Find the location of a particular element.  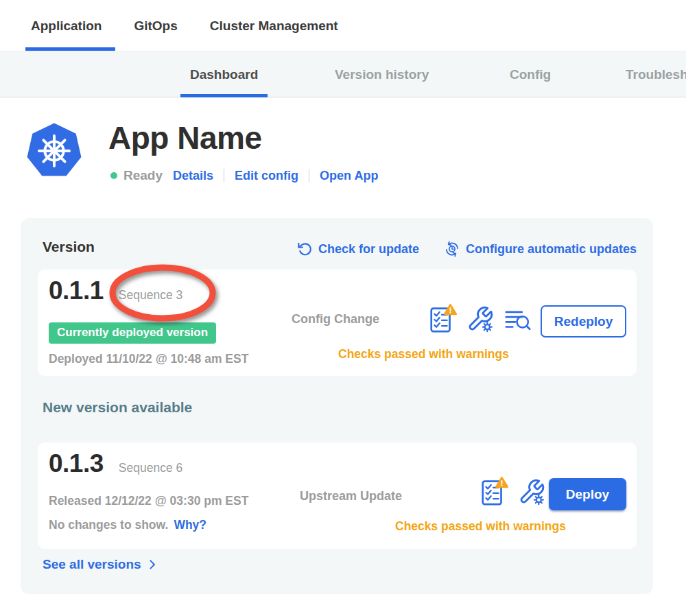

deploy-button: Deploy is located at coordinates (587, 494).